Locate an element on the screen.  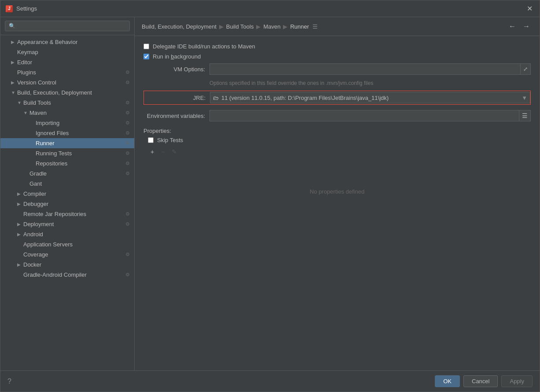
env-vars-browse-button: ☰ is located at coordinates (525, 116).